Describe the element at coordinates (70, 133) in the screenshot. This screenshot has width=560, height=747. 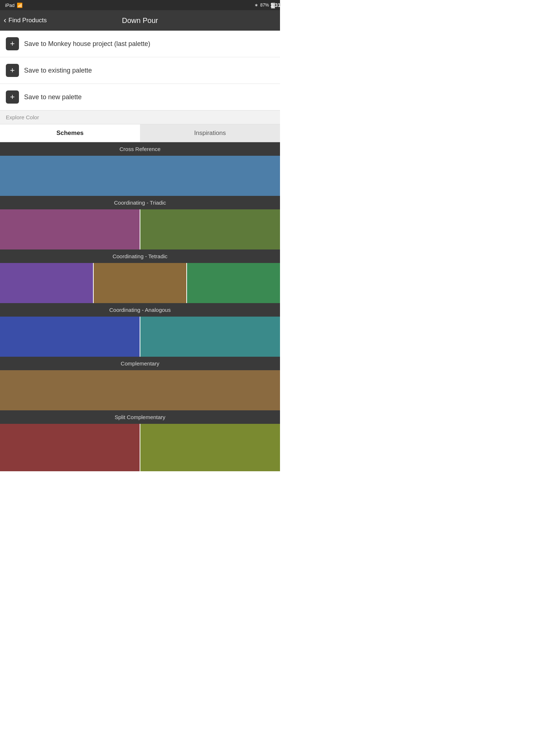
I see `tab-schemes: Schemes` at that location.